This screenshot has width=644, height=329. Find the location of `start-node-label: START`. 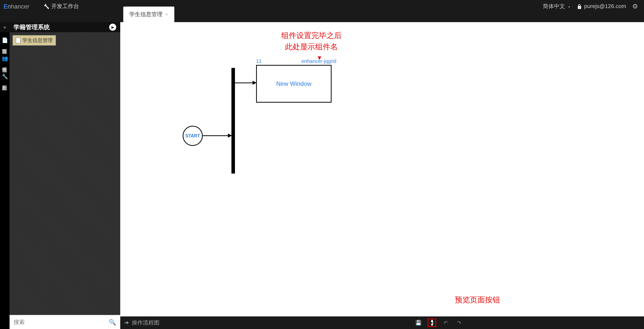

start-node-label: START is located at coordinates (193, 136).